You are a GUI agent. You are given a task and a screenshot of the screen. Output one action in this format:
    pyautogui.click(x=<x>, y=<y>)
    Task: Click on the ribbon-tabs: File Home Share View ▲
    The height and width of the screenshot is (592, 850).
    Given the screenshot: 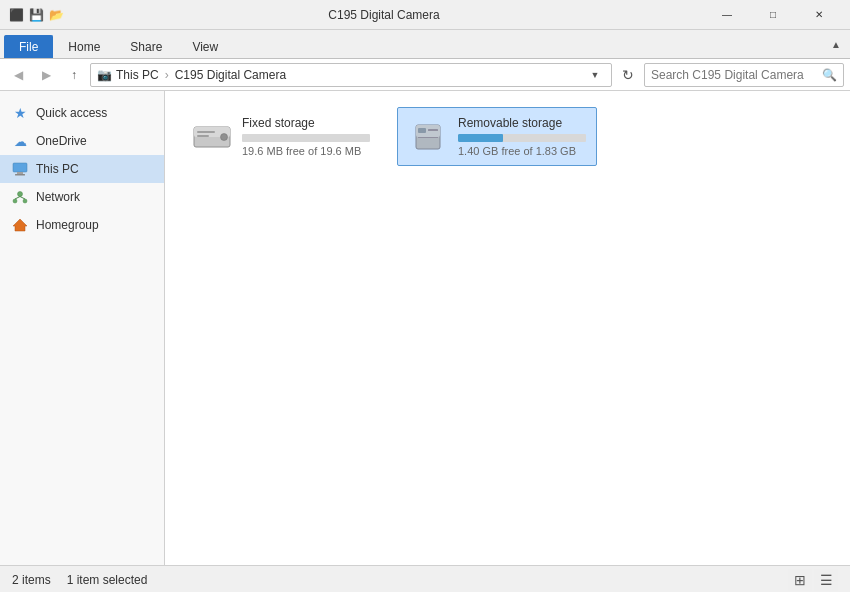 What is the action you would take?
    pyautogui.click(x=425, y=44)
    